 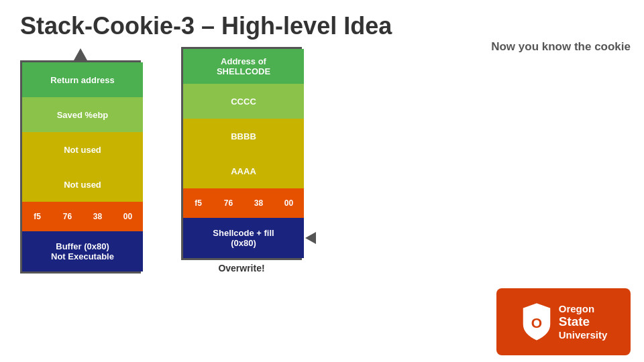 I want to click on right-shellcode: Shellcode + fill (0x80), so click(x=244, y=238).